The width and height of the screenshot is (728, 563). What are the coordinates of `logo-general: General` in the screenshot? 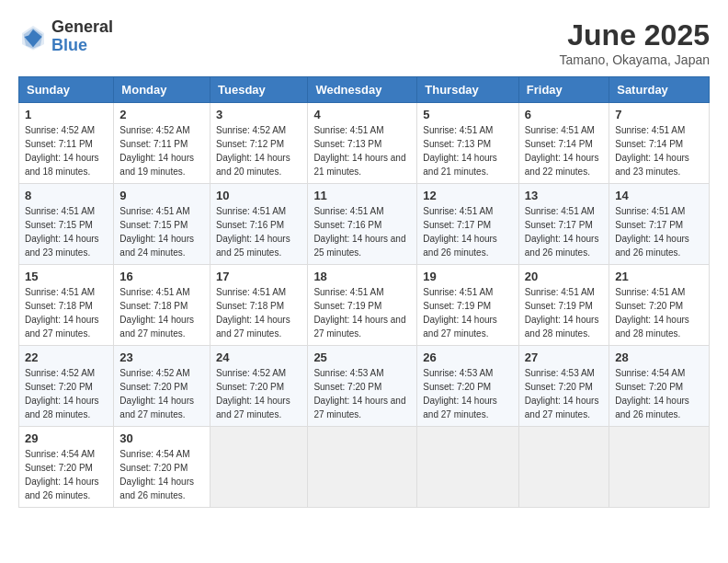 It's located at (83, 28).